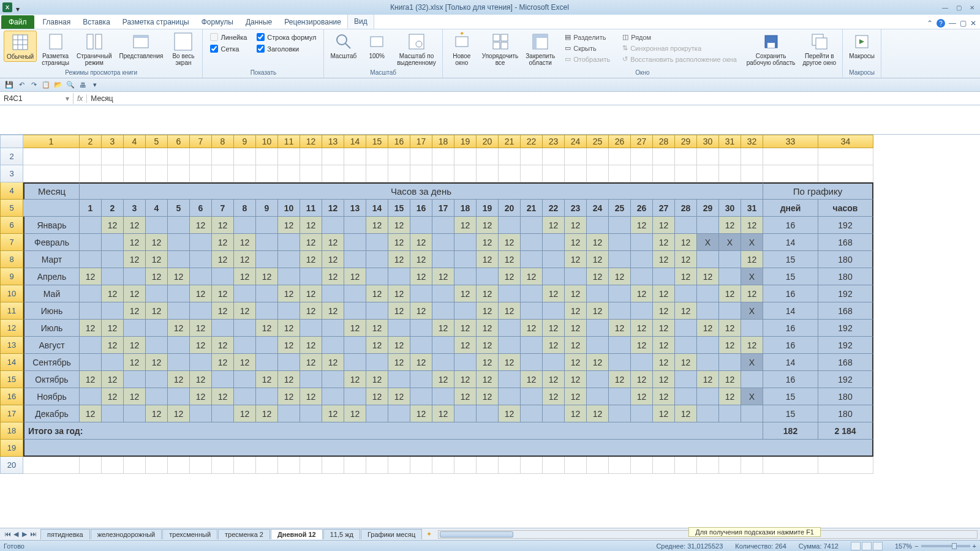  I want to click on row-header: 8, so click(12, 260).